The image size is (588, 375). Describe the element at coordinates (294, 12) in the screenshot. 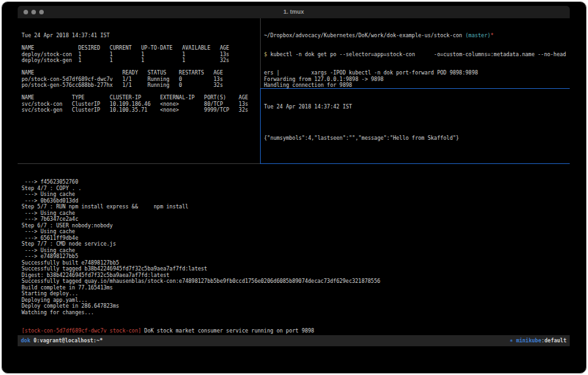

I see `window-title: 1. tmux` at that location.